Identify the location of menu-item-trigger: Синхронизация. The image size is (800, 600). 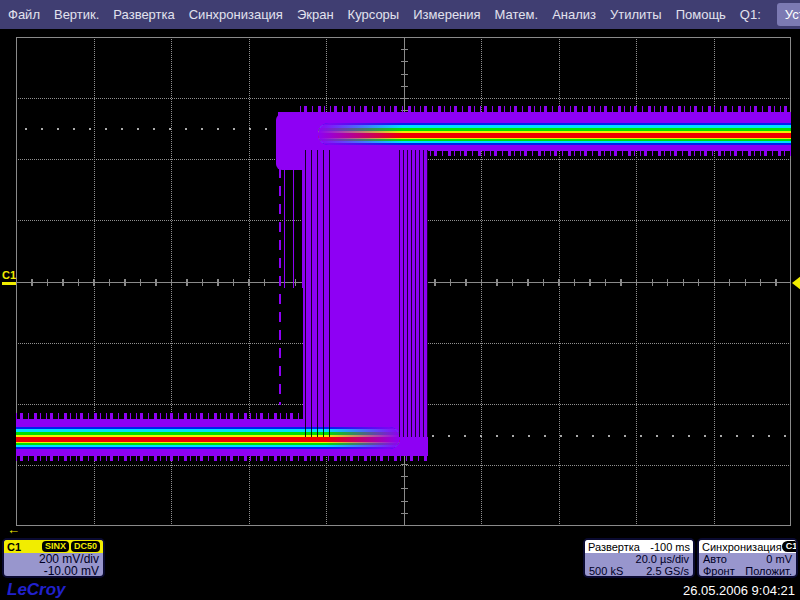
(236, 14).